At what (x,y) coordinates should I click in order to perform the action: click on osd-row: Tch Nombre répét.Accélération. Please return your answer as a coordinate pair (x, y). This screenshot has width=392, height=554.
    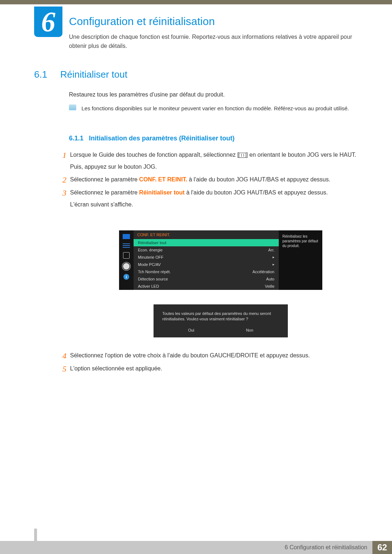
    Looking at the image, I should click on (206, 272).